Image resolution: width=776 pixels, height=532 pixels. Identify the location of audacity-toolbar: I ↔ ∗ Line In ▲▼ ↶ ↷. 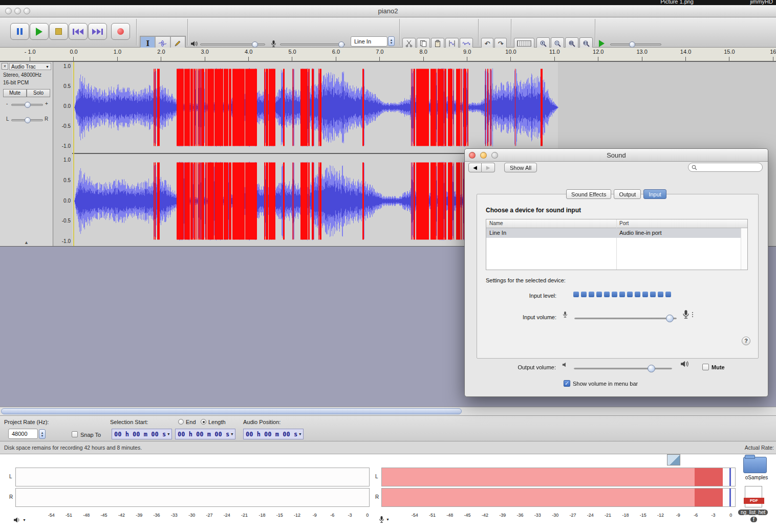
(388, 33).